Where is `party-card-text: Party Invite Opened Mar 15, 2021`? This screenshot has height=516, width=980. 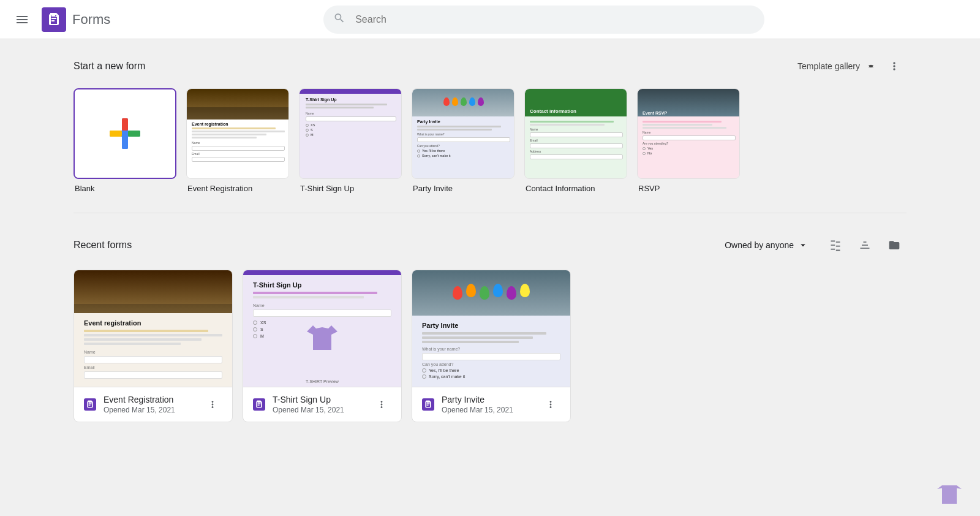 party-card-text: Party Invite Opened Mar 15, 2021 is located at coordinates (488, 404).